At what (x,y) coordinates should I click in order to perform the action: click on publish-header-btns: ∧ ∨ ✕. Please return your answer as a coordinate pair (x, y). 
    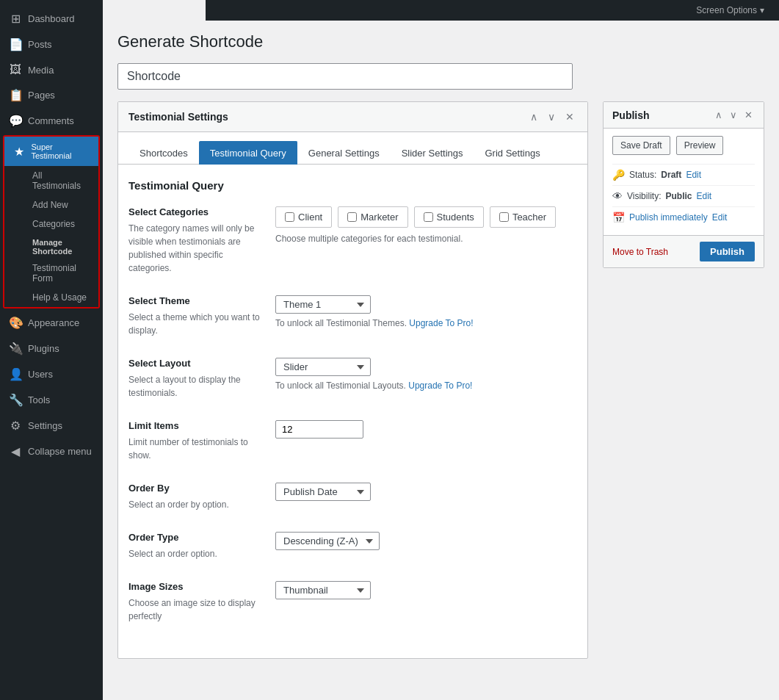
    Looking at the image, I should click on (734, 115).